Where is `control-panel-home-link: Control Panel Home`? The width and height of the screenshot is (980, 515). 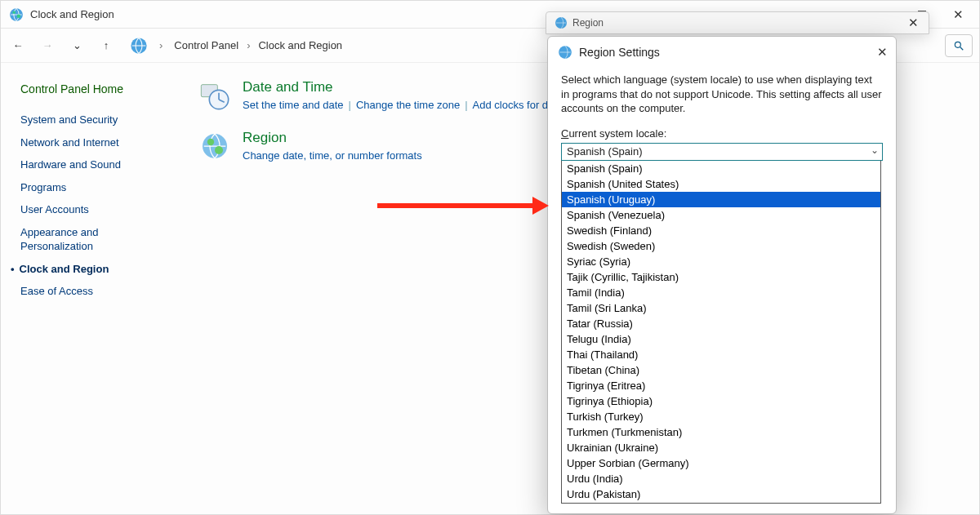 control-panel-home-link: Control Panel Home is located at coordinates (92, 89).